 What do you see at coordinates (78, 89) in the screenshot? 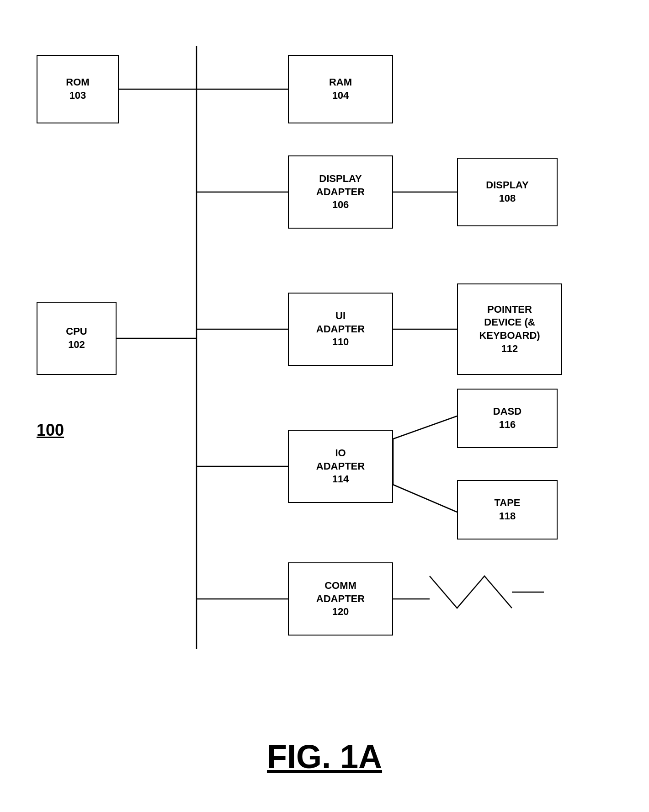
I see `rom-label: ROM103` at bounding box center [78, 89].